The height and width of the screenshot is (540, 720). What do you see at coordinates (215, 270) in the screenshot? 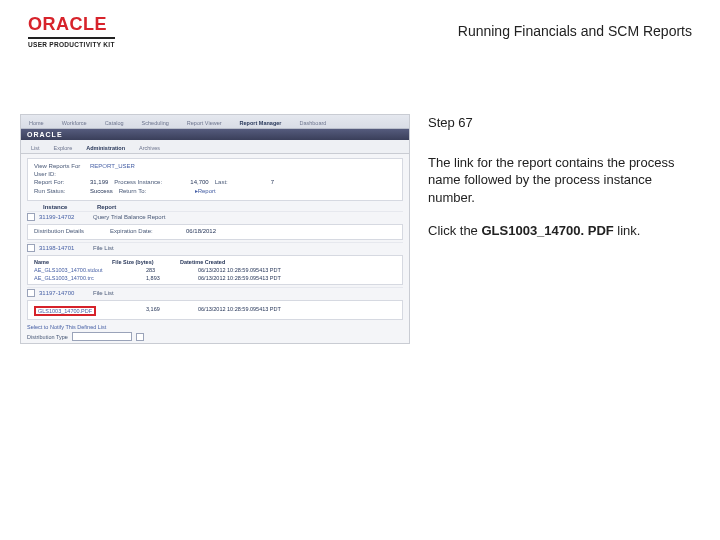
I see `file-list-1: Name File Size (bytes) Datetime Created …` at bounding box center [215, 270].